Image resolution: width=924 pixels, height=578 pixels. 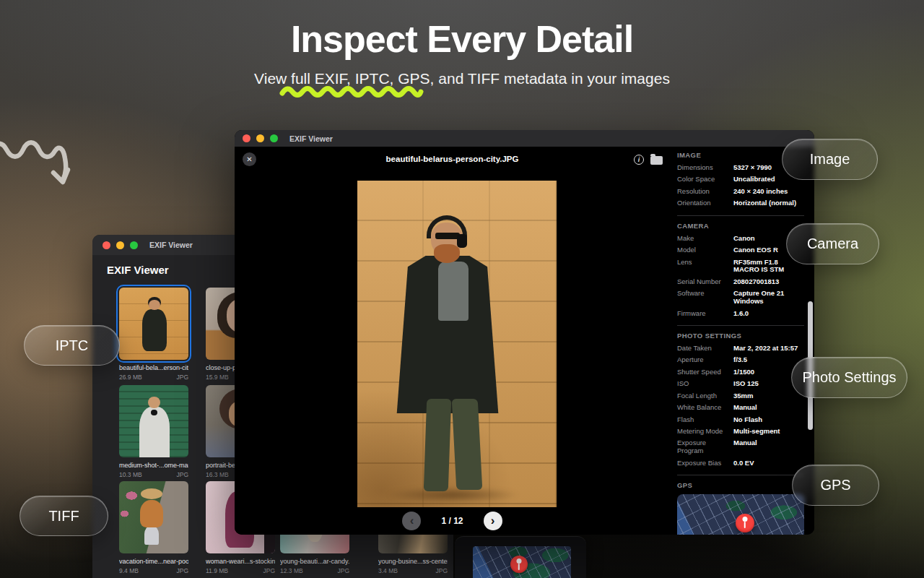 I want to click on pill-image: Image, so click(x=830, y=159).